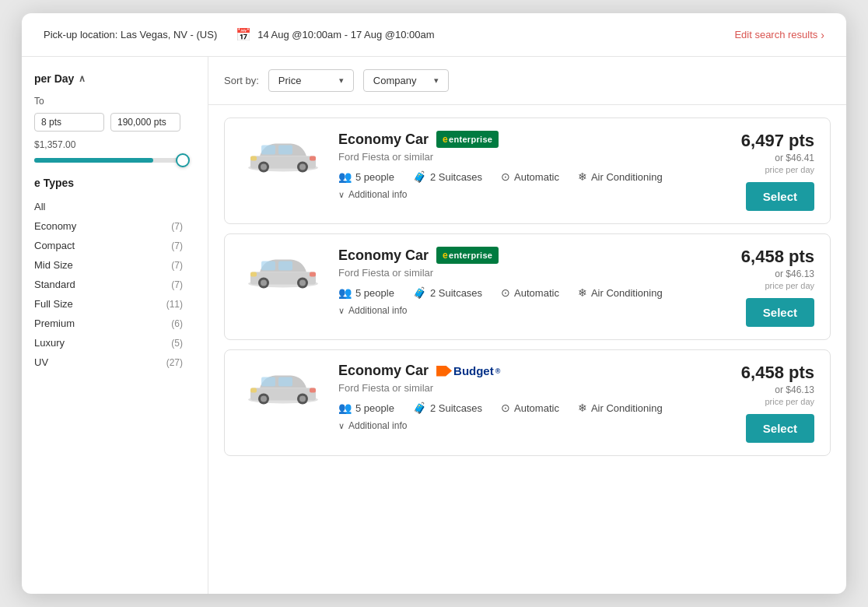 The width and height of the screenshot is (868, 607). What do you see at coordinates (420, 408) in the screenshot?
I see `suitcase-icon: 🧳` at bounding box center [420, 408].